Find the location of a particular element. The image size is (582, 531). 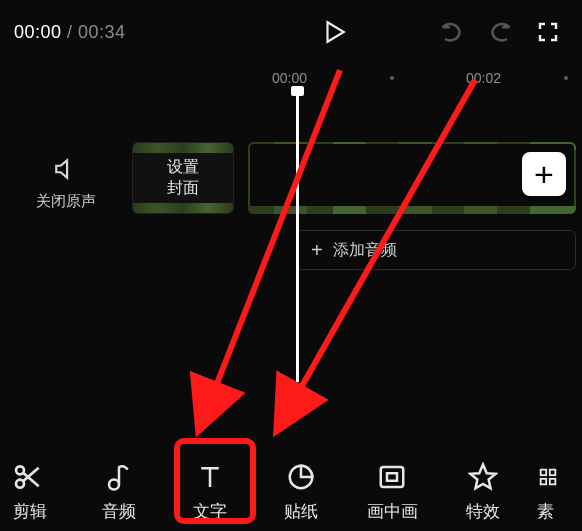

playhead is located at coordinates (298, 237).